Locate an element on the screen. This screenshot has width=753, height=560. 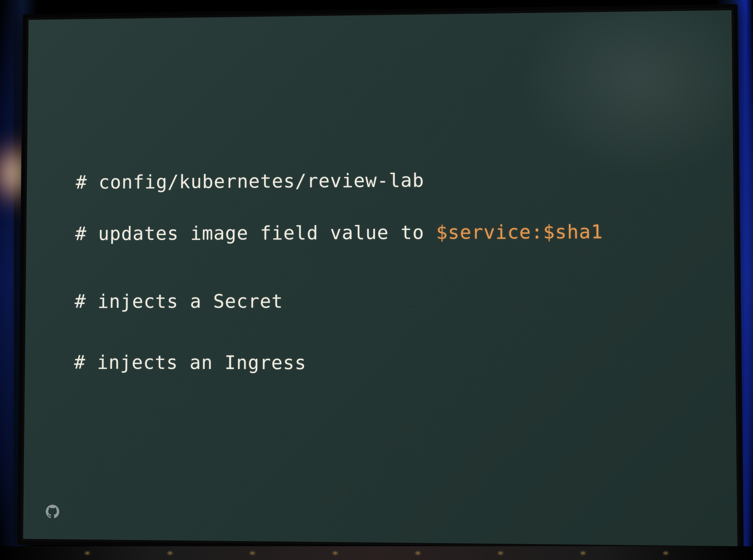
code-comment-line-3: # injects a Secret is located at coordinates (390, 301).